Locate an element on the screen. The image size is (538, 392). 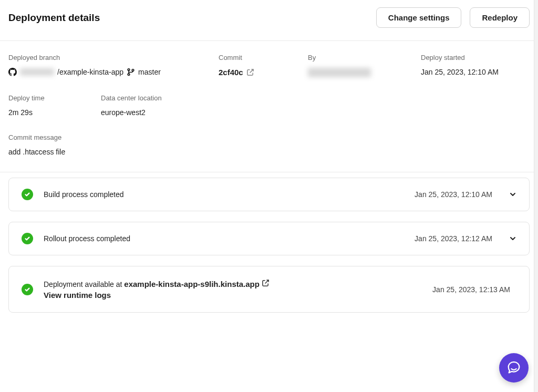
step-rollout: Rollout process completed Jan 25, 2023, … is located at coordinates (269, 239).